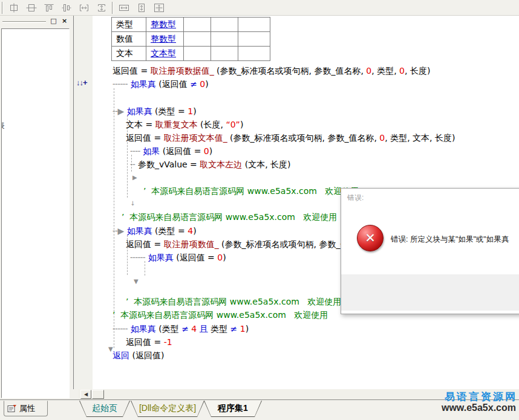 The width and height of the screenshot is (519, 420). I want to click on fit-width-icon, so click(123, 8).